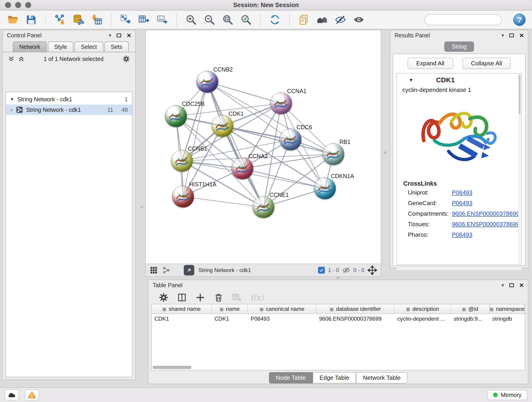  I want to click on network-node-ccnb1, so click(182, 161).